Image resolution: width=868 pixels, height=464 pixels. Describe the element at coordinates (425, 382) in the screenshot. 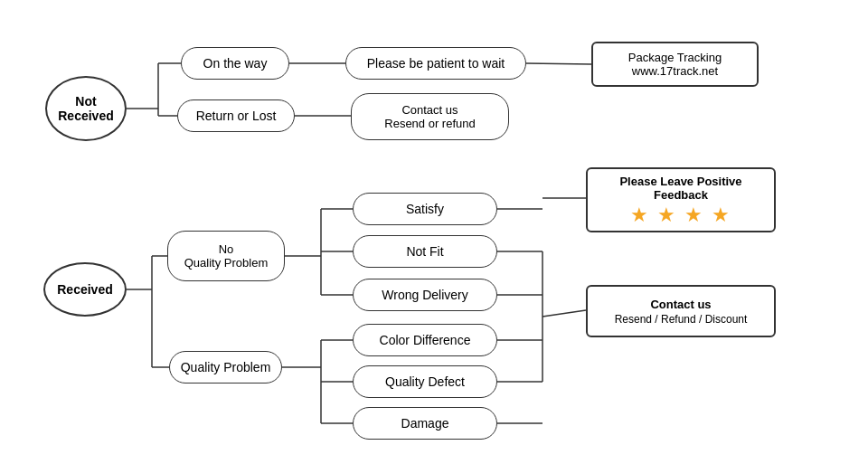

I see `quality-defect-label: Quality Defect` at that location.